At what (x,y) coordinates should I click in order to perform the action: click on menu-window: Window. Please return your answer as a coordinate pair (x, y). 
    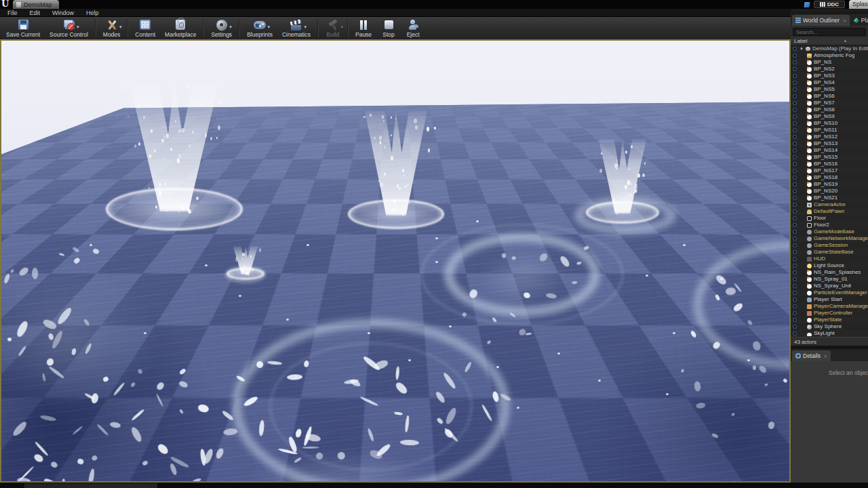
    Looking at the image, I should click on (63, 13).